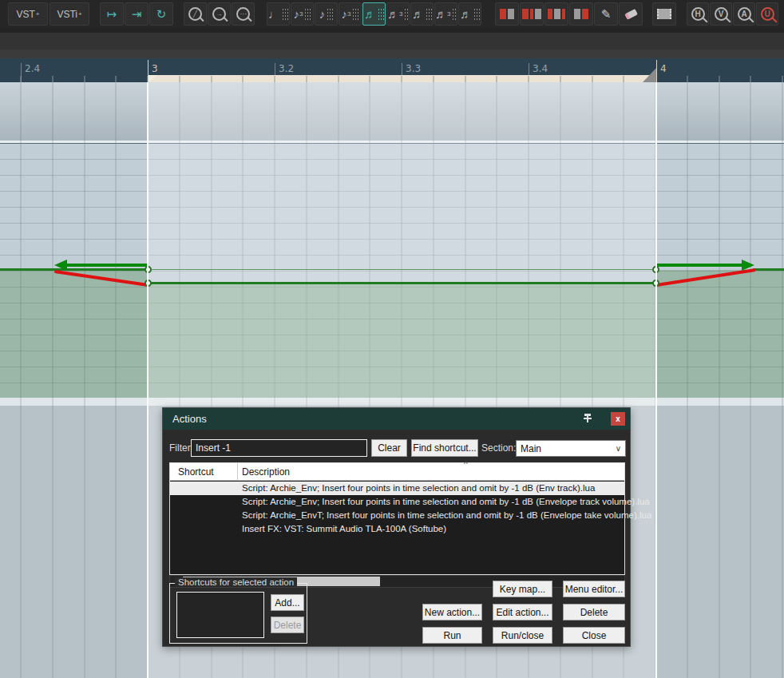 Image resolution: width=784 pixels, height=678 pixels. Describe the element at coordinates (445, 448) in the screenshot. I see `find-shortcut-button: Find shortcut...` at that location.